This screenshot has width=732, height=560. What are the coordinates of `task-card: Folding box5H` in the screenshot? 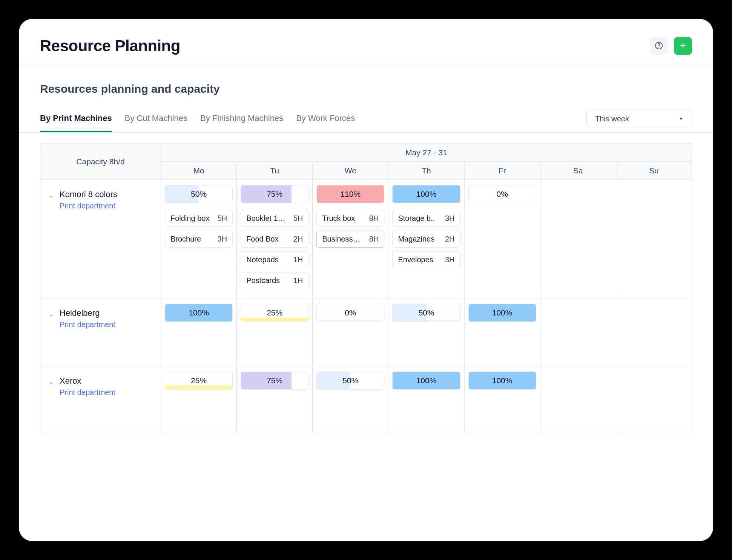 It's located at (199, 219).